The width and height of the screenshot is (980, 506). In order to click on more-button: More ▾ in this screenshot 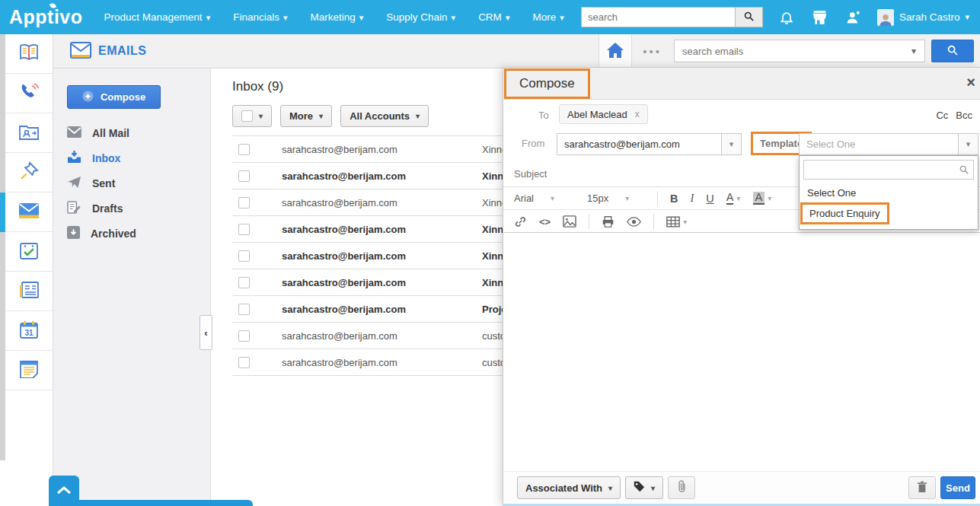, I will do `click(306, 116)`.